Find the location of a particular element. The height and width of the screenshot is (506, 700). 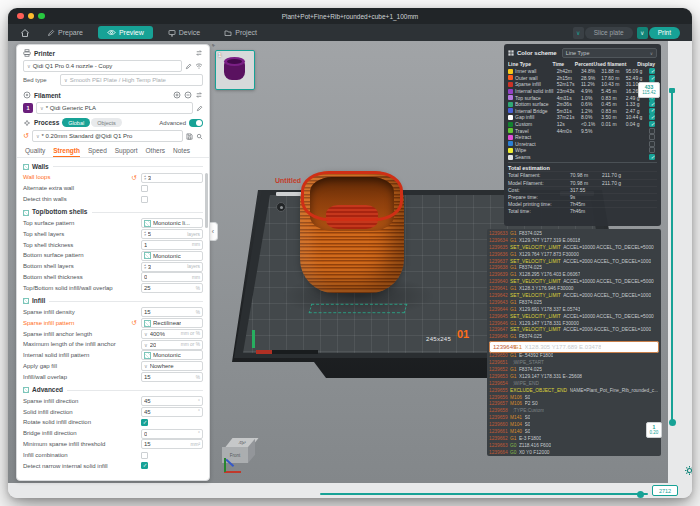

gcode-line: 1239639 G1 X128.295 Y176.403 E.06067 is located at coordinates (574, 276).